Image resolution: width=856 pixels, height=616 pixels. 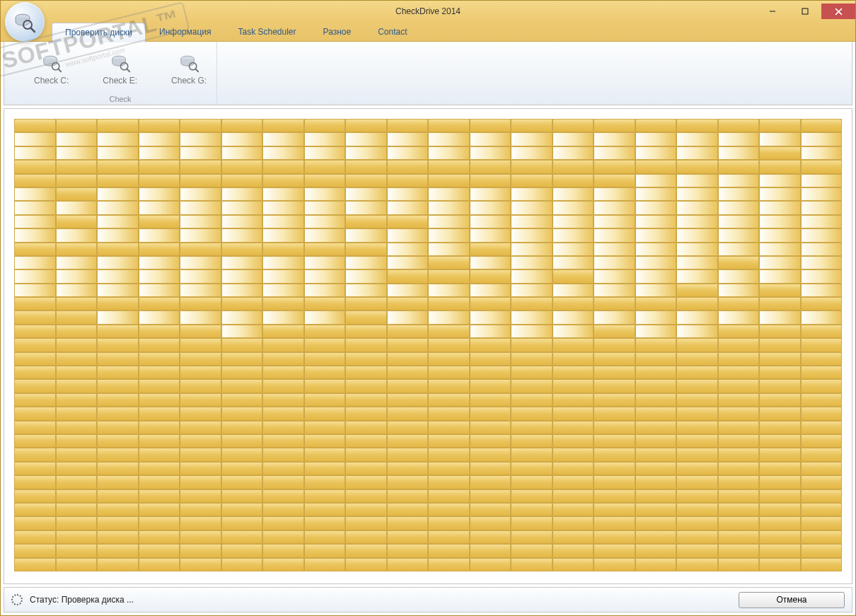 What do you see at coordinates (805, 11) in the screenshot?
I see `maximize-button` at bounding box center [805, 11].